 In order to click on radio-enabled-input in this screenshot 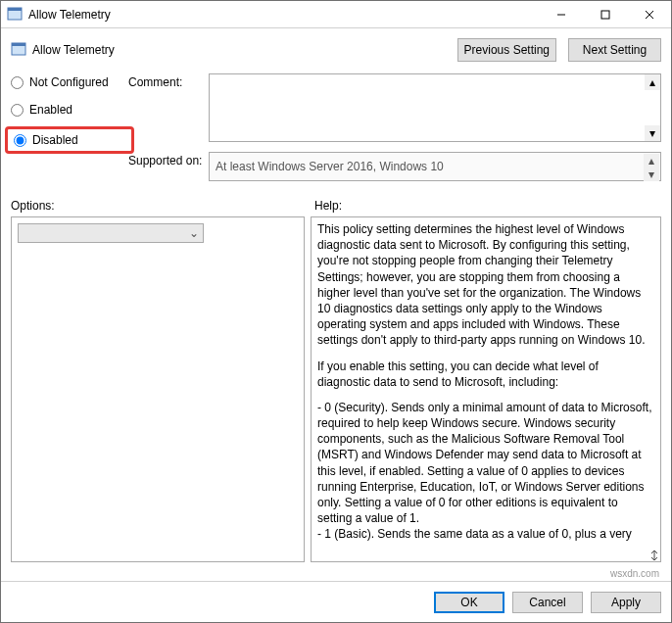, I will do `click(18, 110)`.